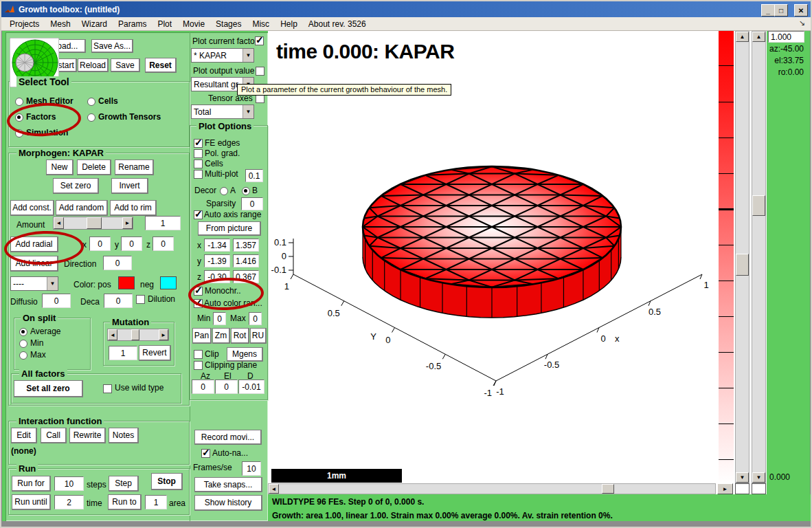  I want to click on menu-projects: Projects, so click(25, 24).